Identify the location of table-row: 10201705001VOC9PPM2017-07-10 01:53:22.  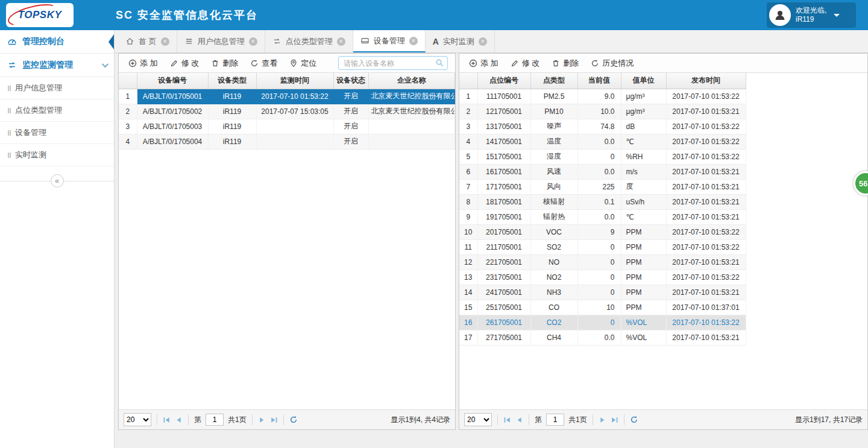
(603, 232).